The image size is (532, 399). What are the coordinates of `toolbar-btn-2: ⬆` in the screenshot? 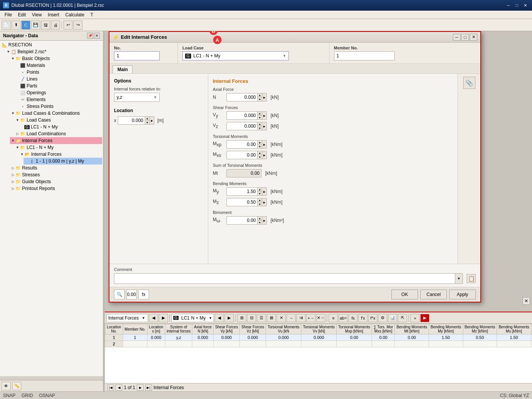 It's located at (16, 25).